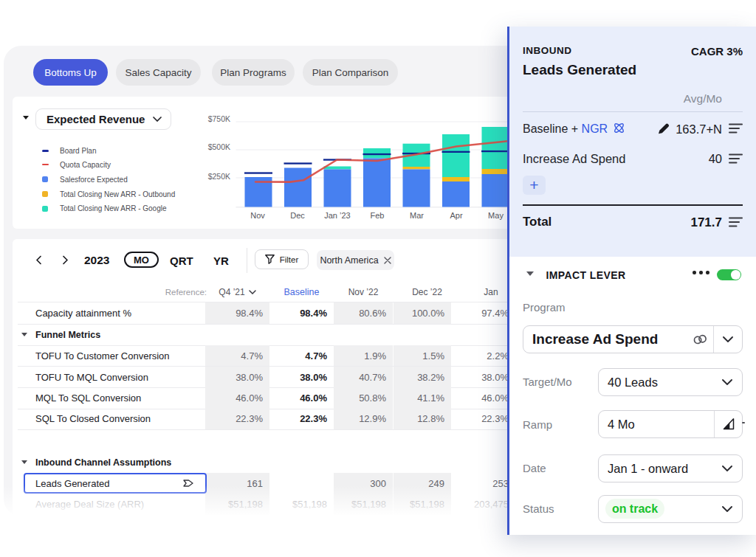 Image resolution: width=756 pixels, height=557 pixels. What do you see at coordinates (298, 215) in the screenshot?
I see `svg-text: Dec` at bounding box center [298, 215].